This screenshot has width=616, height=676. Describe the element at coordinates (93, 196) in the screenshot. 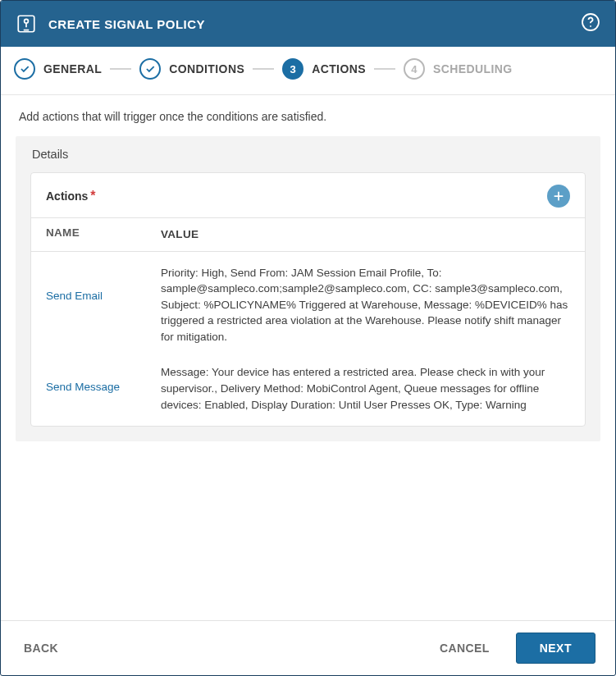

I see `required-indicator: *` at that location.